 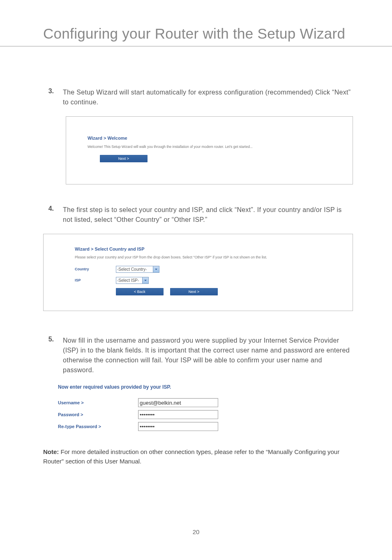 I want to click on isp-label: ISP, so click(x=95, y=280).